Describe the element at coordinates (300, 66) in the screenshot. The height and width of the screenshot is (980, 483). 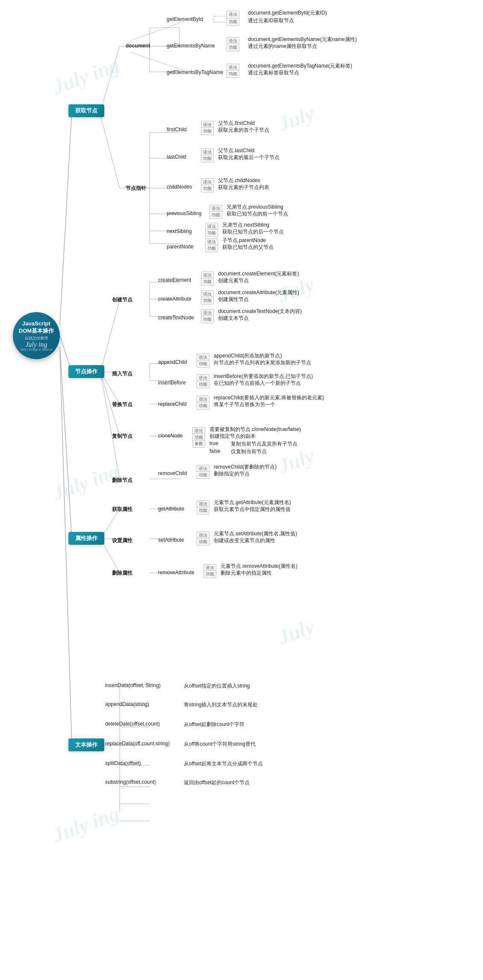
I see `get-by-tag-syntax-val: document.getElementsByTagName(元素标签)` at that location.